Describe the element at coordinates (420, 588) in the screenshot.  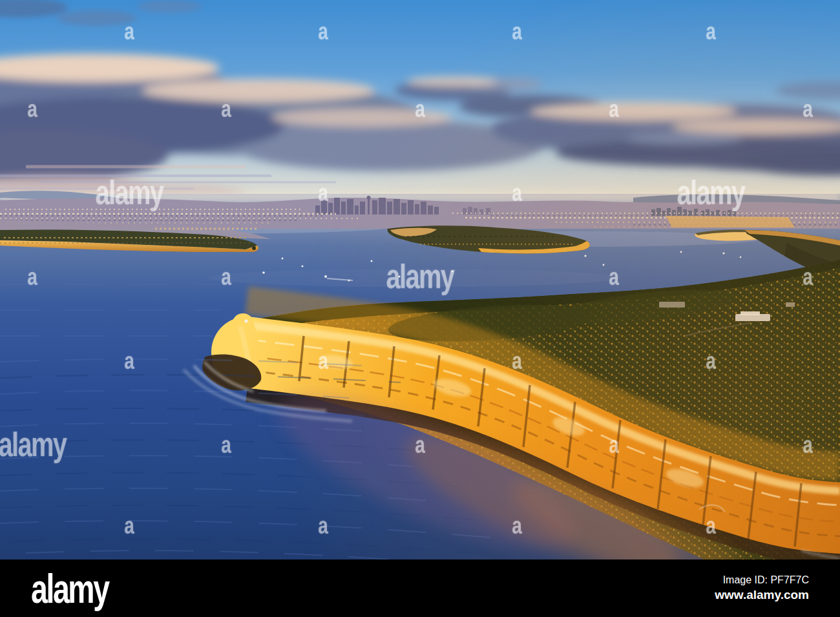
I see `footer-bar: alamy Image ID: PF7F7C www.alamy.com` at that location.